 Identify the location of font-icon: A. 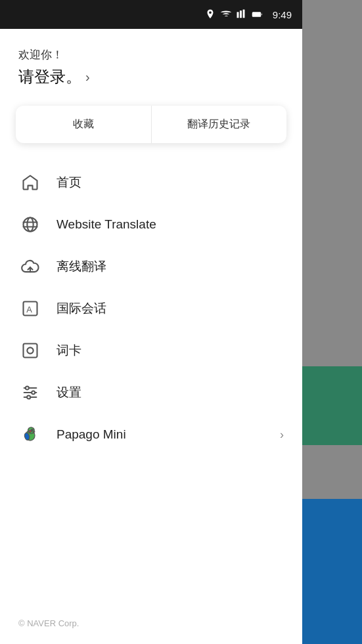
(30, 309).